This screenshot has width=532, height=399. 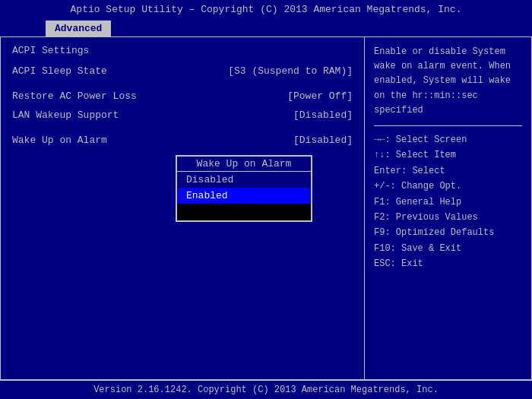 What do you see at coordinates (182, 140) in the screenshot?
I see `row-wake-alarm: Wake Up on Alarm [Disabled]` at bounding box center [182, 140].